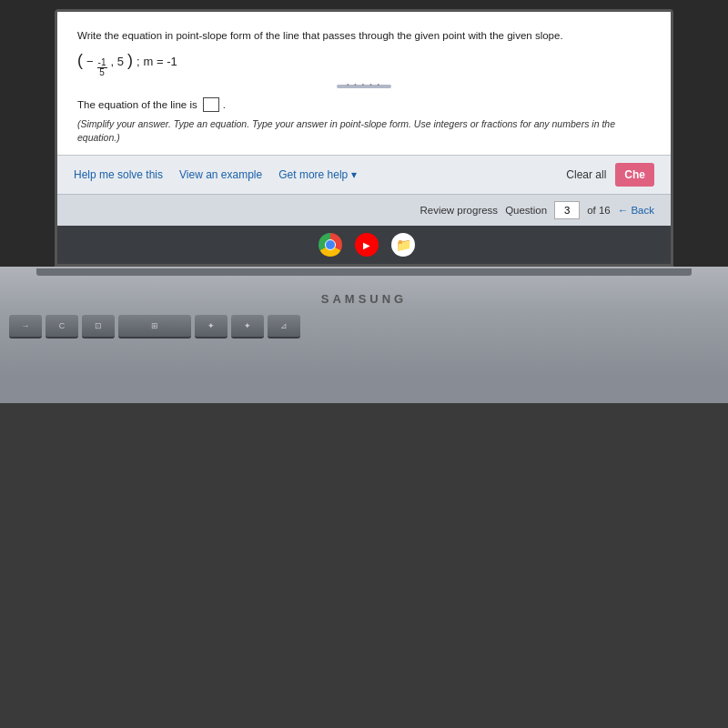 The image size is (728, 728). Describe the element at coordinates (62, 327) in the screenshot. I see `key-refresh: C` at that location.